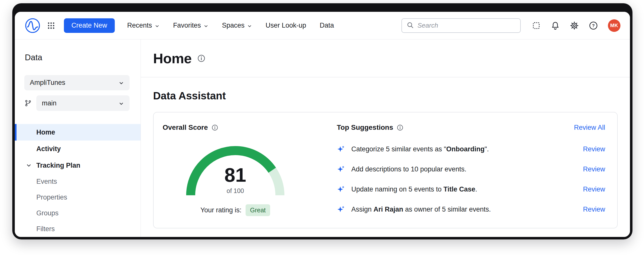  What do you see at coordinates (48, 83) in the screenshot?
I see `project-selector-value: AmpliTunes` at bounding box center [48, 83].